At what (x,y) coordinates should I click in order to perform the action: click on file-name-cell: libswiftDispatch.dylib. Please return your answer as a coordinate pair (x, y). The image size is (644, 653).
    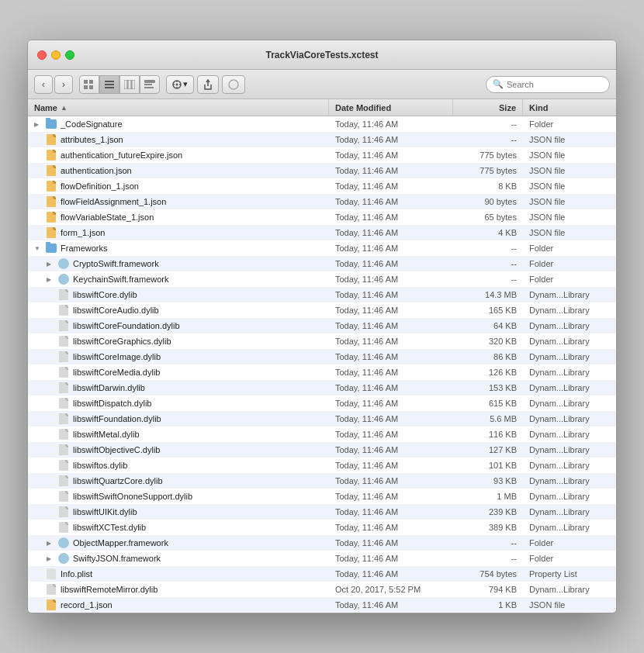
    Looking at the image, I should click on (178, 403).